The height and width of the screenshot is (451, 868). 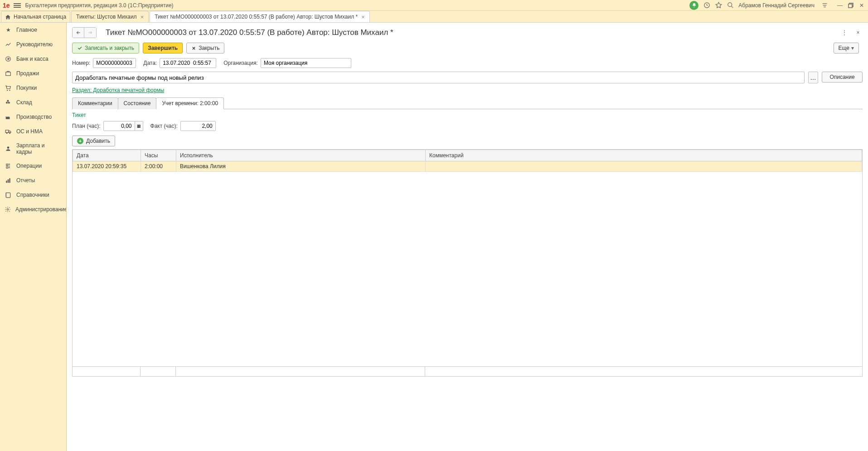 What do you see at coordinates (110, 16) in the screenshot?
I see `tab-tickets: Тикеты: Шустов Михаил ×` at bounding box center [110, 16].